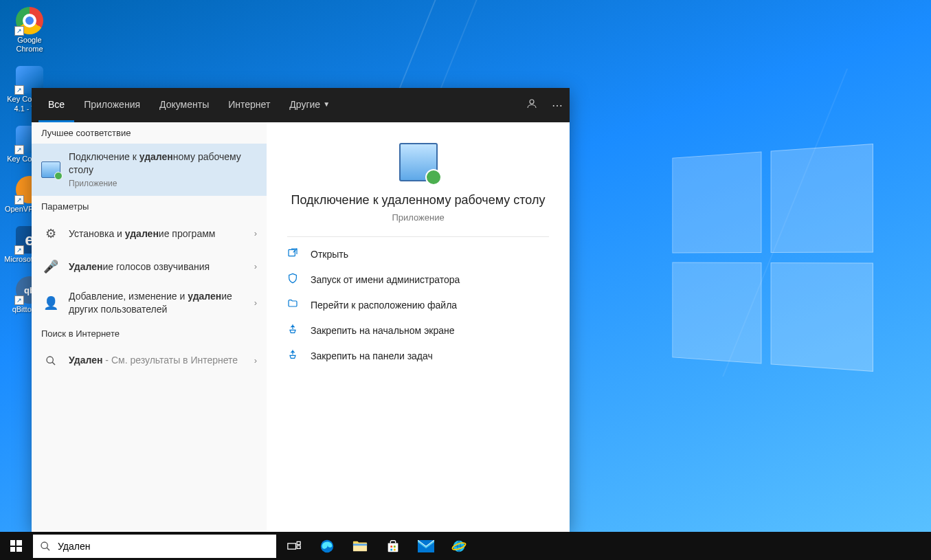 The image size is (931, 560). I want to click on tab-documents: Документы, so click(184, 105).